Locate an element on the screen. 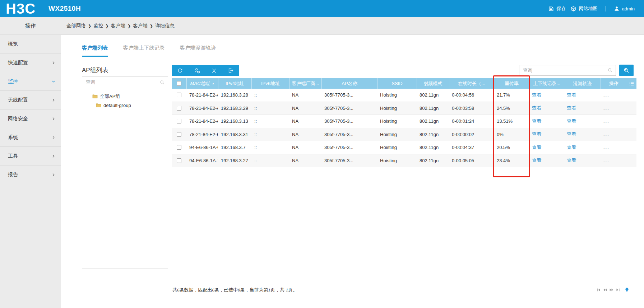 The width and height of the screenshot is (644, 308). save-button: 保存 is located at coordinates (557, 9).